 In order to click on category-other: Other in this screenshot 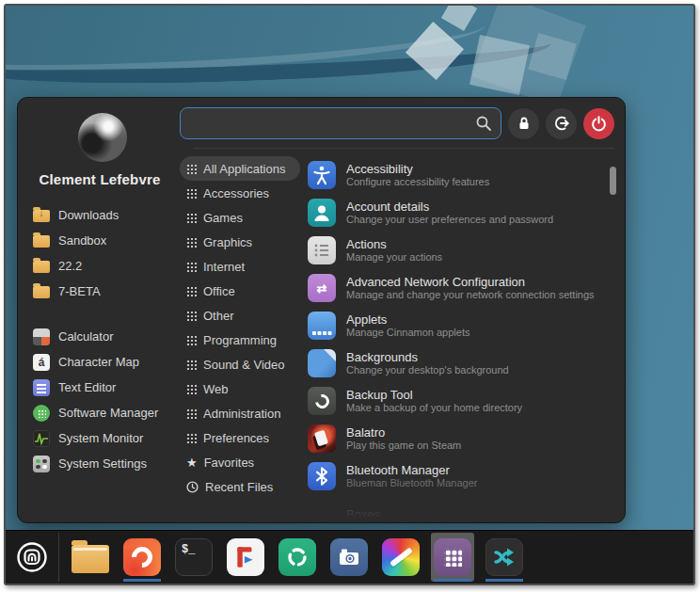, I will do `click(240, 315)`.